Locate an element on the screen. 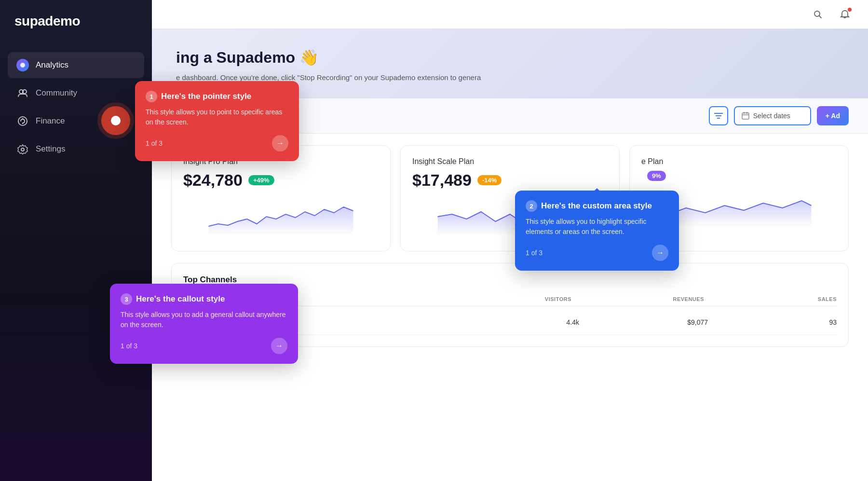  card-value-row-scale: $17,489 -14% is located at coordinates (510, 180).